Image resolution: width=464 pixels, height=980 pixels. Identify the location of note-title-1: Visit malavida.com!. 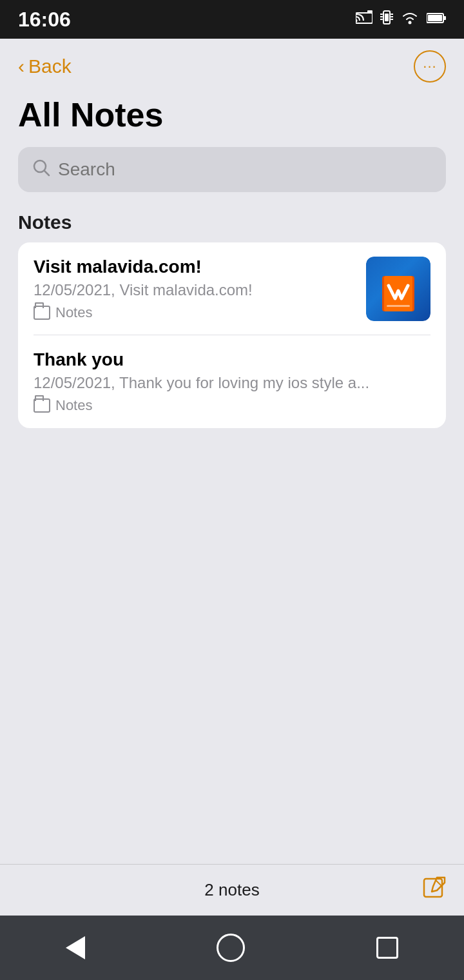
(195, 267).